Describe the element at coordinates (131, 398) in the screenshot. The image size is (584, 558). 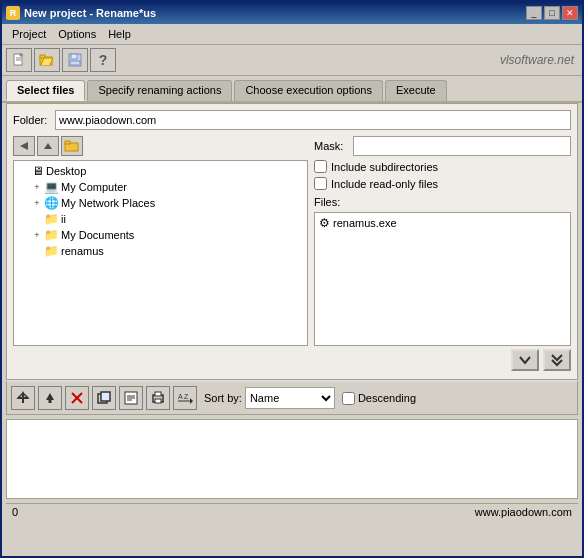
I see `edit-button` at that location.